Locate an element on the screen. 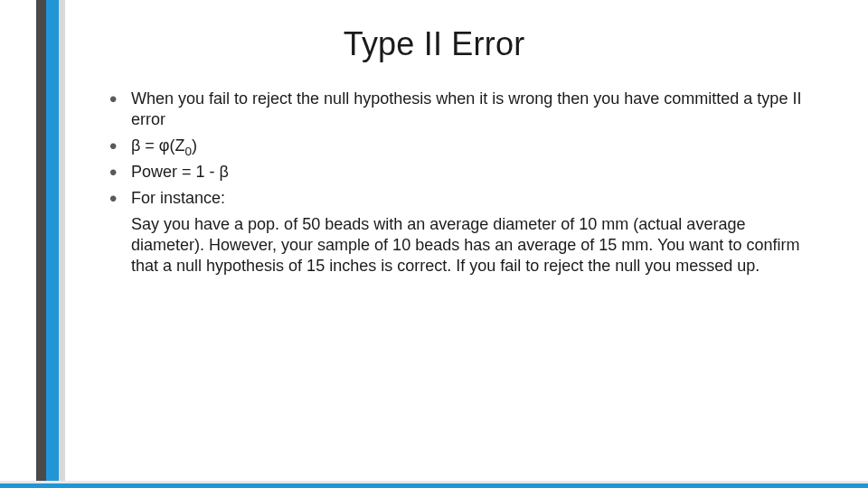  bullet-2-pre: β = φ(Z is located at coordinates (158, 145).